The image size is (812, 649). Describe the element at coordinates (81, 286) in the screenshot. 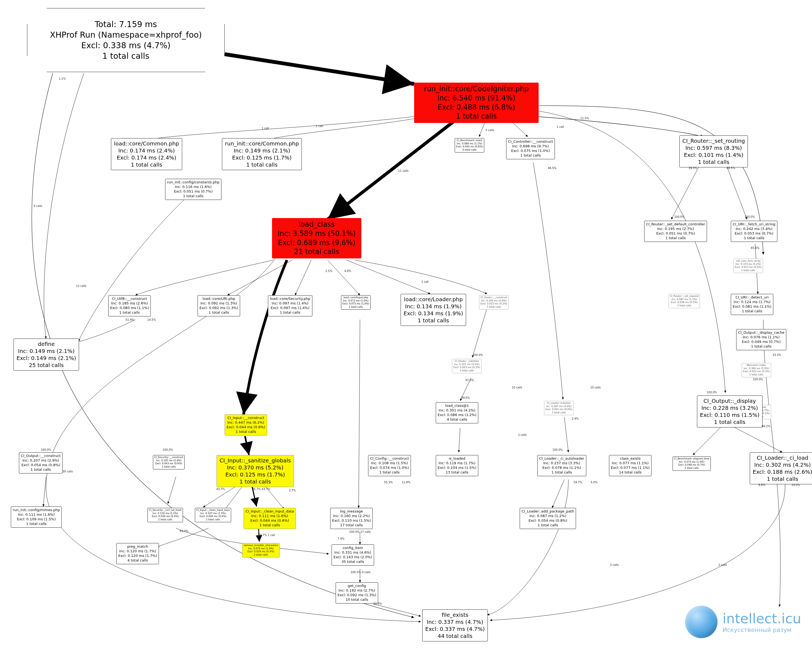

I see `edge-label: 12 calls` at that location.